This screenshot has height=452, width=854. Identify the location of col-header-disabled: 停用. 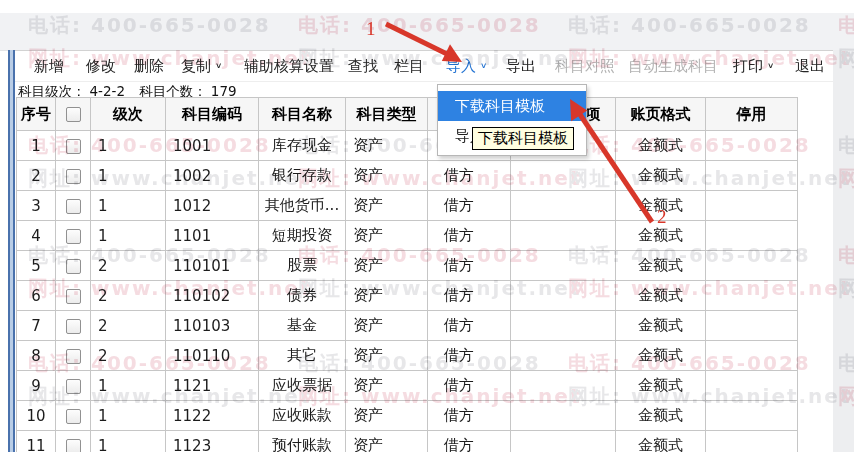
(752, 114).